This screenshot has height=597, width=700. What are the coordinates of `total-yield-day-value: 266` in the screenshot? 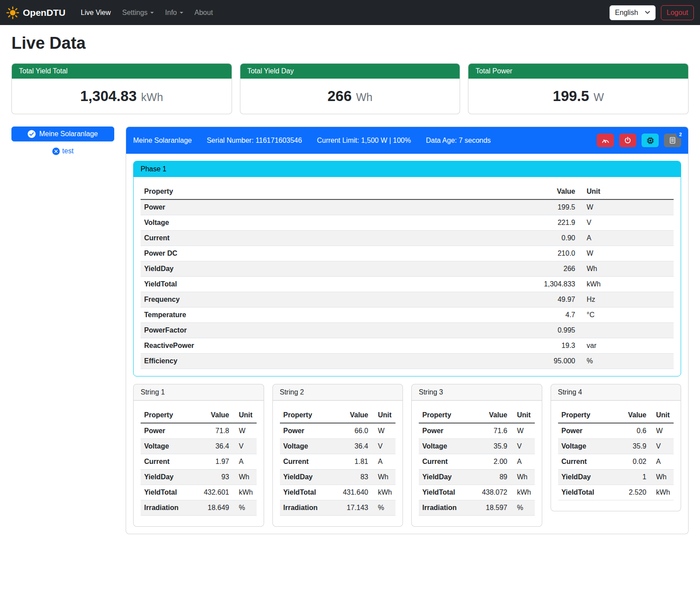 It's located at (339, 96).